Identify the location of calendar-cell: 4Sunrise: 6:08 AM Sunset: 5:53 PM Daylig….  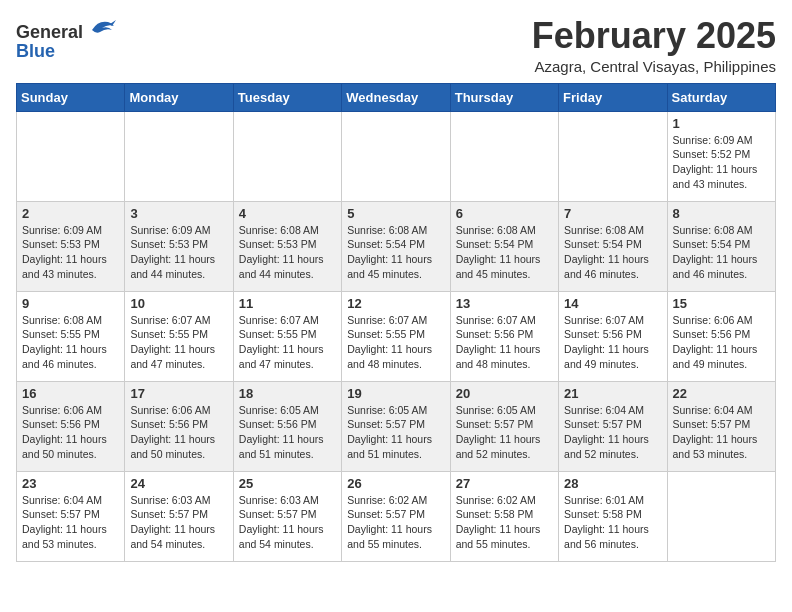
(287, 246).